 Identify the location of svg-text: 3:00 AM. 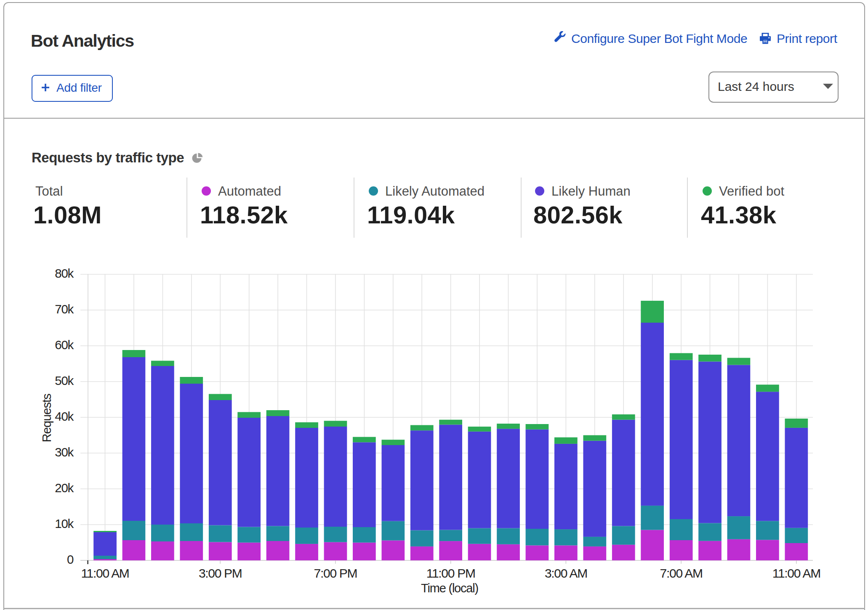
(566, 573).